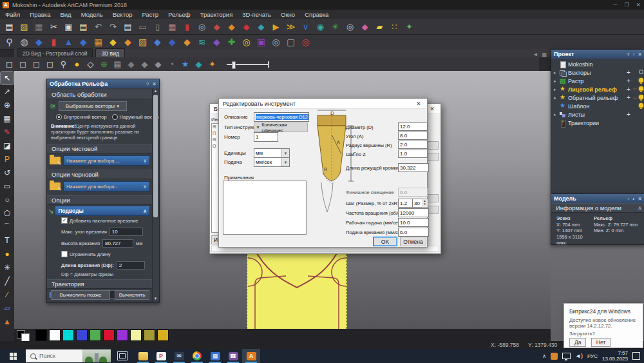 Image resolution: width=644 pixels, height=363 pixels. What do you see at coordinates (635, 90) in the screenshot?
I see `points-icon: ∷` at bounding box center [635, 90].